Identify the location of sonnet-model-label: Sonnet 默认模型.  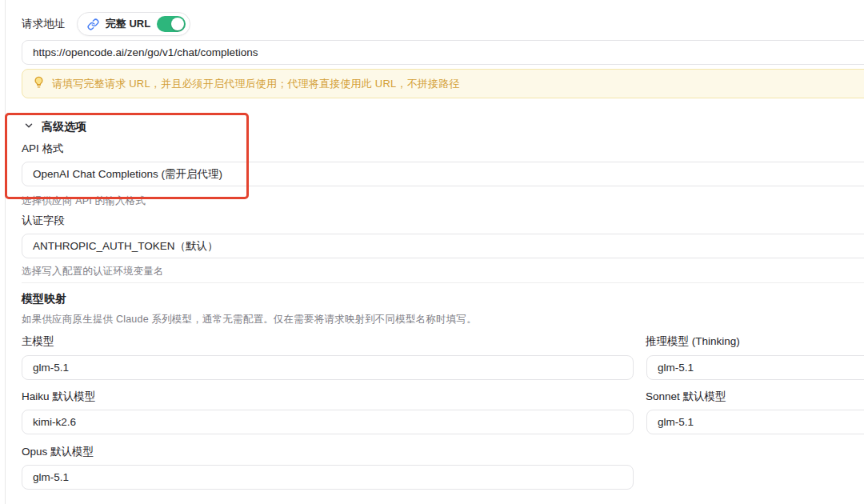
(686, 397).